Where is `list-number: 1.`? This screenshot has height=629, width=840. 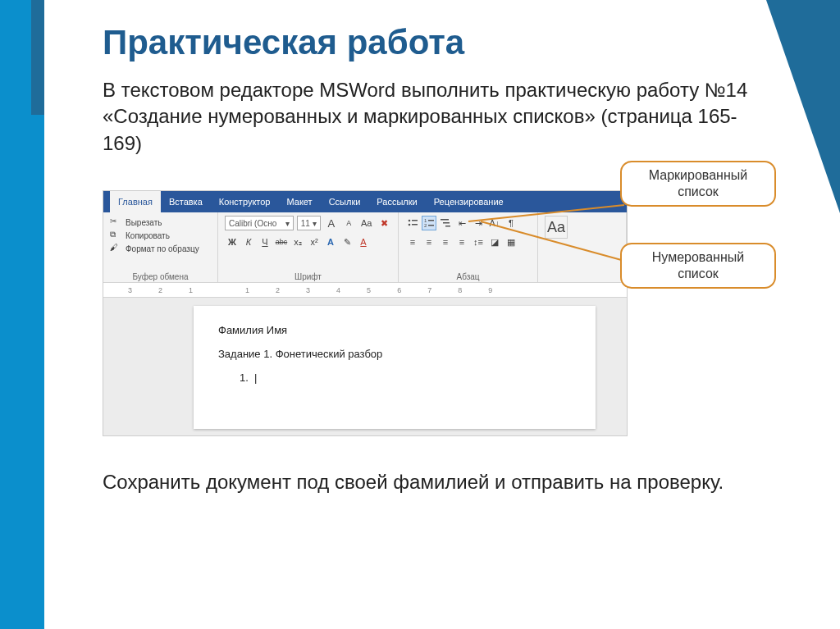 list-number: 1. is located at coordinates (244, 377).